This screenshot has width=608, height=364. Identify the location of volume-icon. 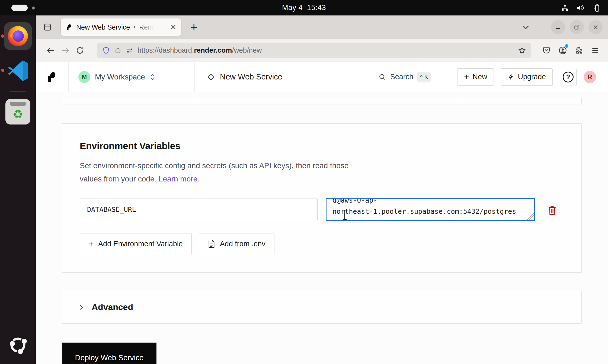
(580, 8).